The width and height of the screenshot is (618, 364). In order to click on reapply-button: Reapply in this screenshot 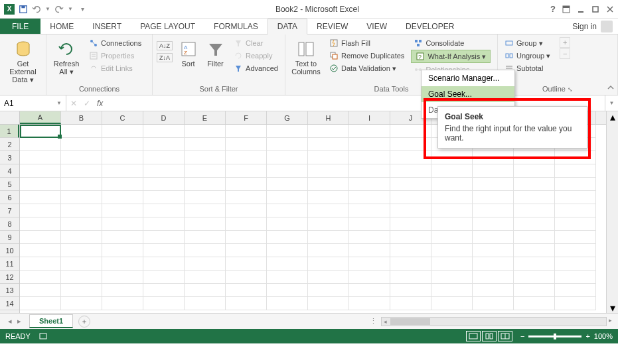, I will do `click(256, 56)`.